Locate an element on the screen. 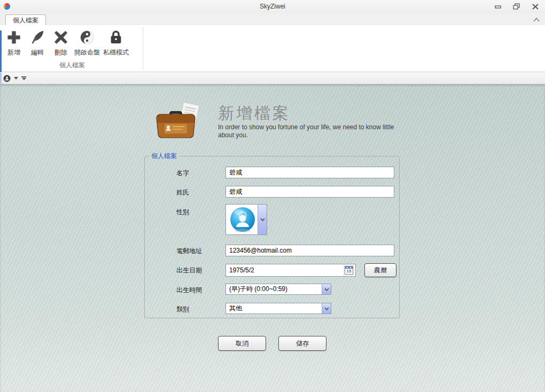 The height and width of the screenshot is (392, 545). minimize-button is located at coordinates (498, 6).